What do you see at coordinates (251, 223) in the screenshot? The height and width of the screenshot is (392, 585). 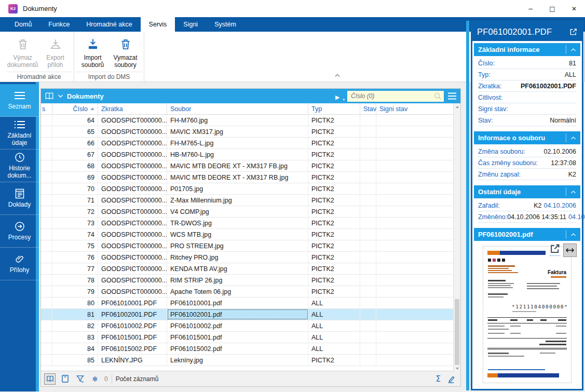 I see `table-row: 73 GOODSPICT000000... TR-DWOS.jpg PICTK2` at bounding box center [251, 223].